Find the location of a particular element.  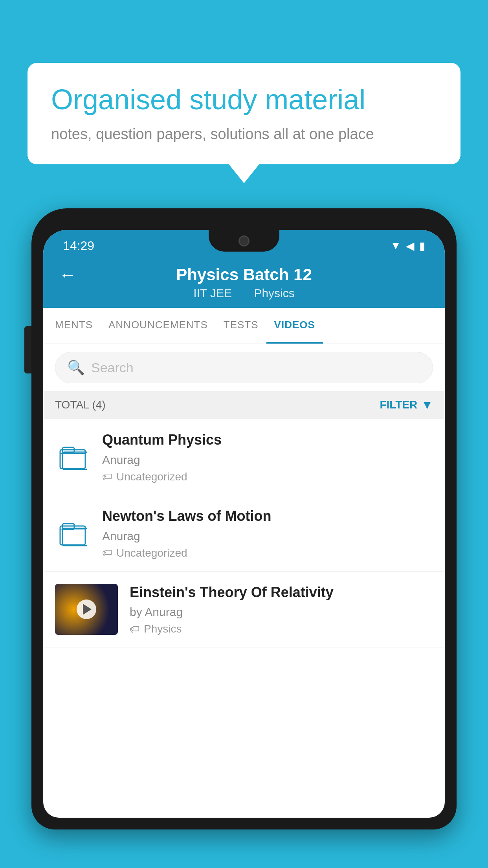

tab-videos: VIDEOS is located at coordinates (295, 326).